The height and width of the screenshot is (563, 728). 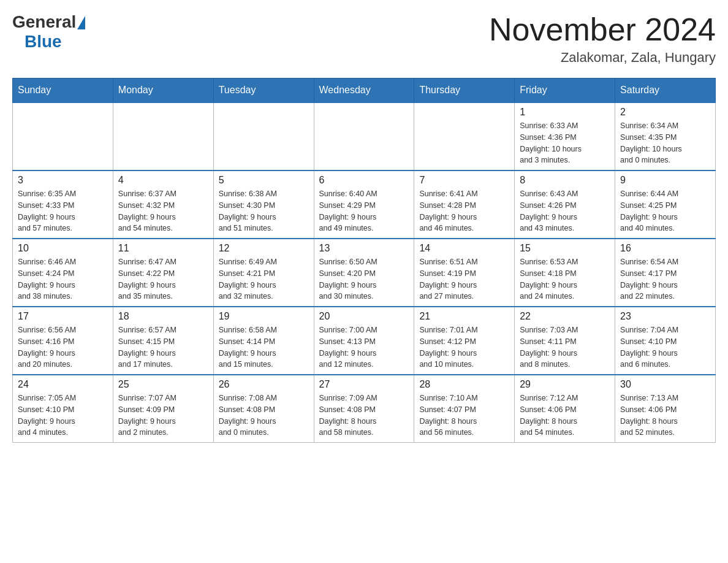 I want to click on day-number: 13, so click(x=364, y=248).